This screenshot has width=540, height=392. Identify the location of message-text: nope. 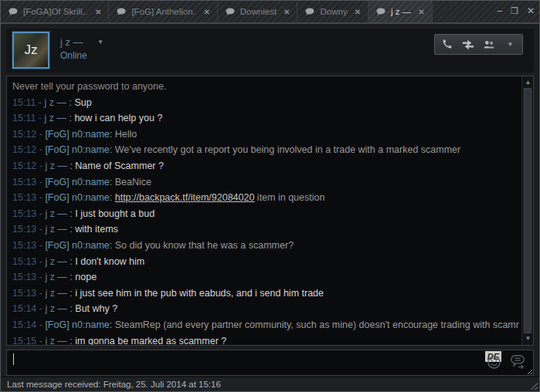
(86, 277).